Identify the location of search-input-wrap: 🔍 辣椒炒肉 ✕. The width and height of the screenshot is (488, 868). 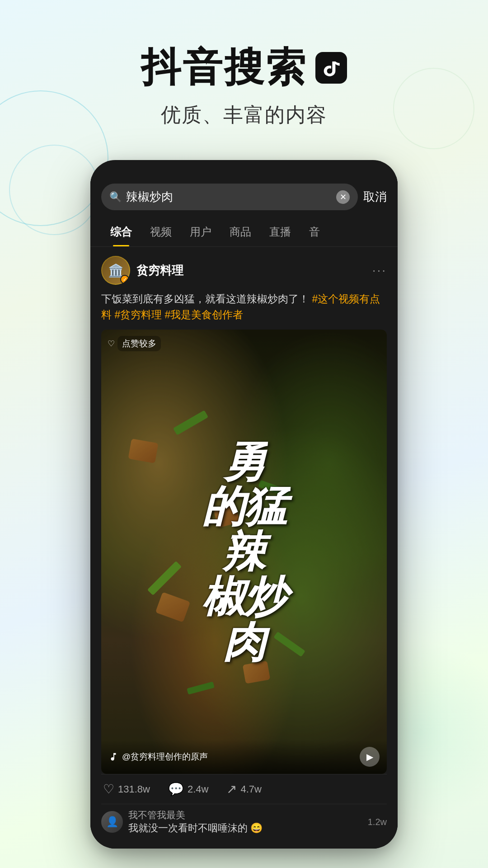
(230, 197).